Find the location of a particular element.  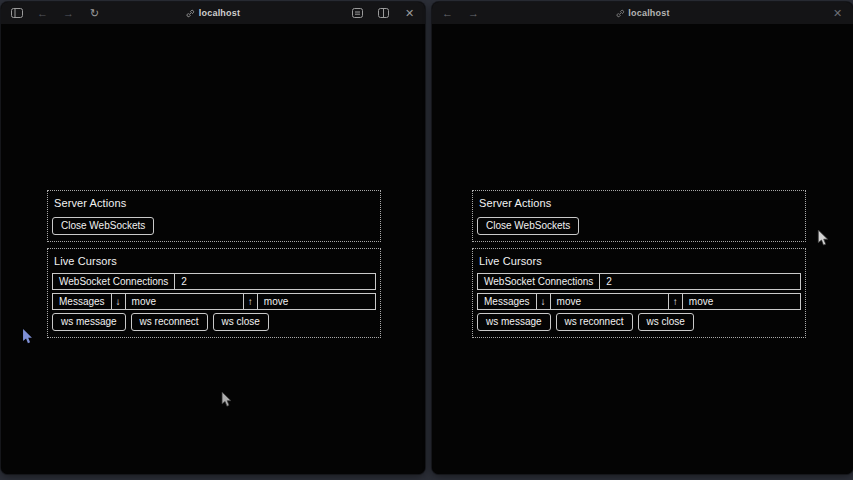

reload-button: ↻ is located at coordinates (94, 14).